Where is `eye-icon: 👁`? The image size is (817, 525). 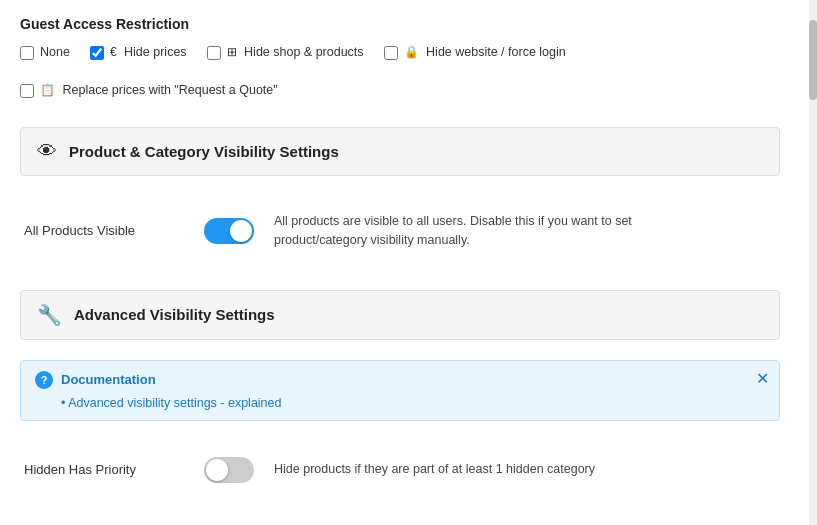
eye-icon: 👁 is located at coordinates (47, 152).